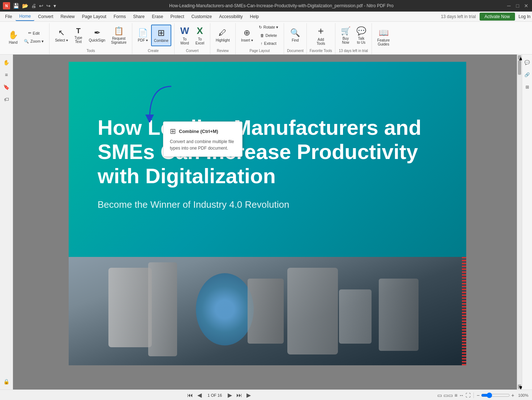  Describe the element at coordinates (518, 6) in the screenshot. I see `maximize-button: □` at that location.